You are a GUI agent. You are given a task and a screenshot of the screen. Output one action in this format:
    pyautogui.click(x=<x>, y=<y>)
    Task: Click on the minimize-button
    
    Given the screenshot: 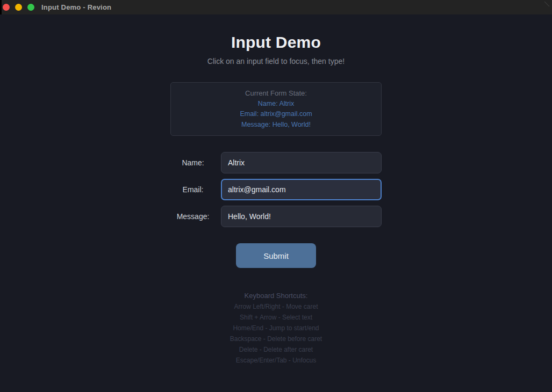 What is the action you would take?
    pyautogui.click(x=18, y=8)
    